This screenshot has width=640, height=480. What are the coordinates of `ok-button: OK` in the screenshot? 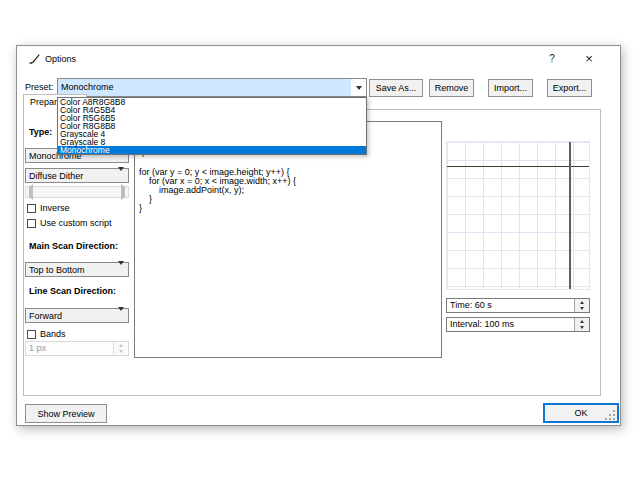 It's located at (581, 413).